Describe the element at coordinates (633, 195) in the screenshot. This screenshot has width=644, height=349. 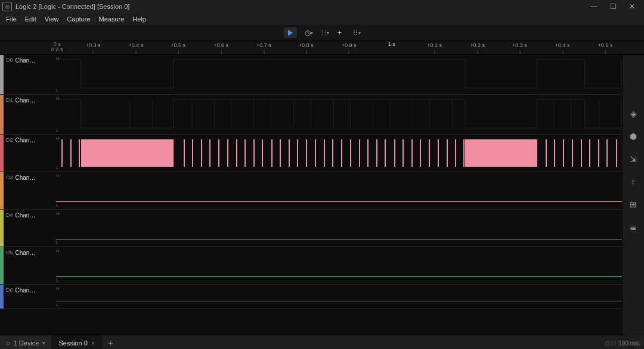
I see `side-panel: ◈⬢⇲♀⊞≣` at that location.